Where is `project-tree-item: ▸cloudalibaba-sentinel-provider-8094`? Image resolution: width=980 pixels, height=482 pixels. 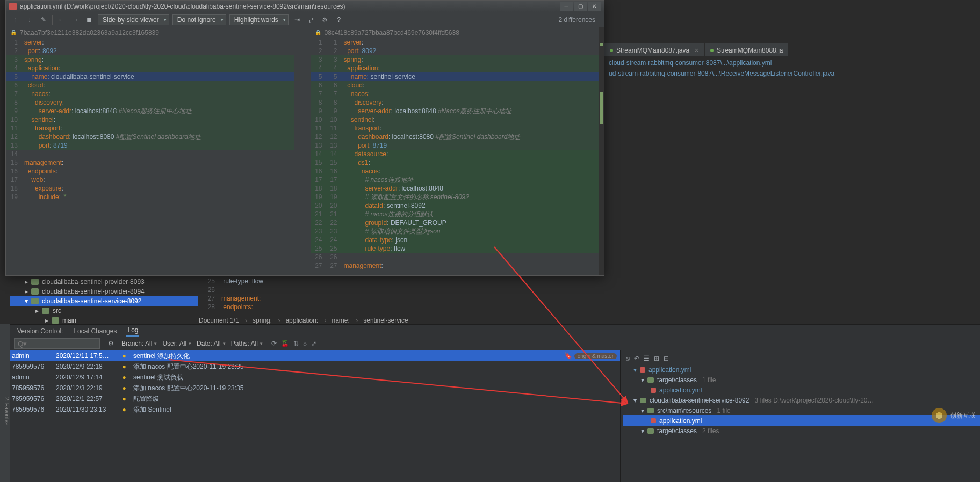
project-tree-item: ▸cloudalibaba-sentinel-provider-8094 is located at coordinates (104, 291).